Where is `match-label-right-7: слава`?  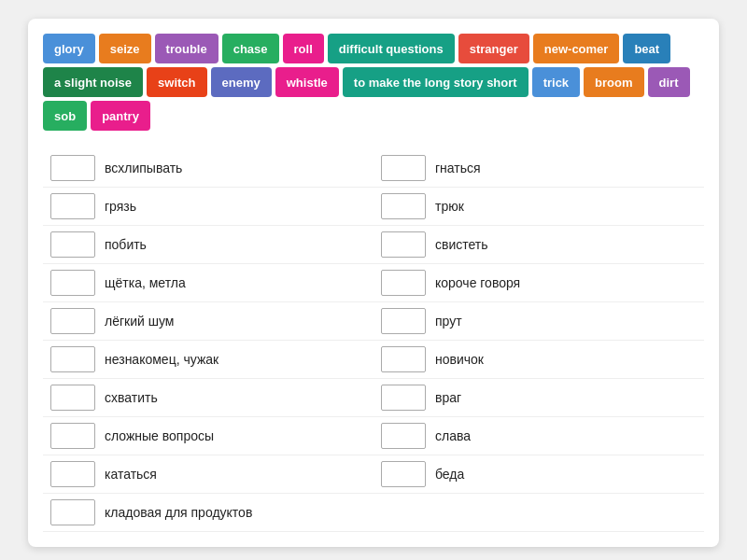 match-label-right-7: слава is located at coordinates (453, 436).